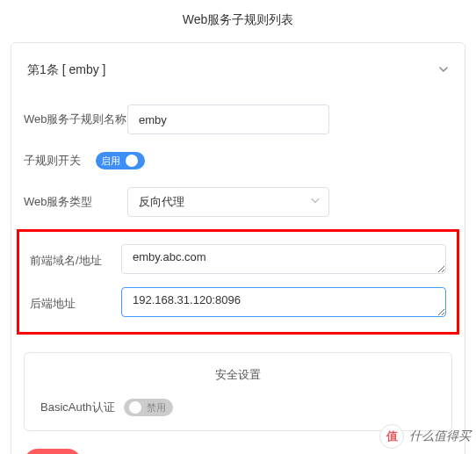  What do you see at coordinates (228, 202) in the screenshot?
I see `service-type-select` at bounding box center [228, 202].